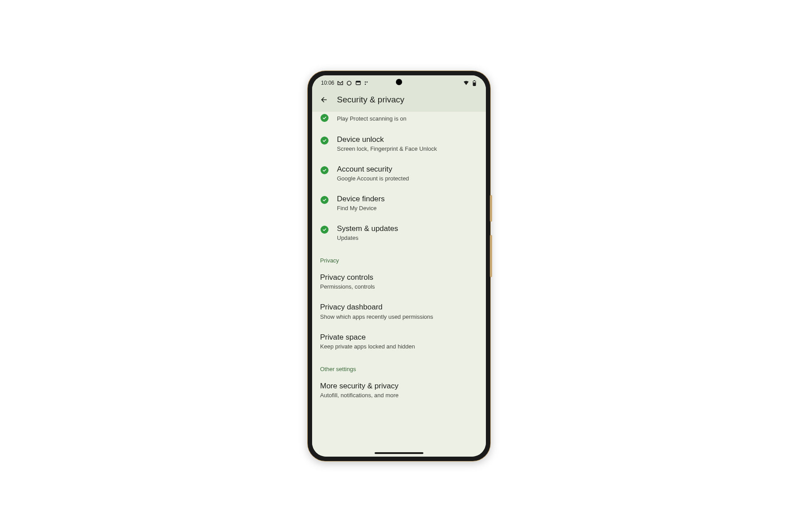  Describe the element at coordinates (340, 83) in the screenshot. I see `gmail-icon` at that location.